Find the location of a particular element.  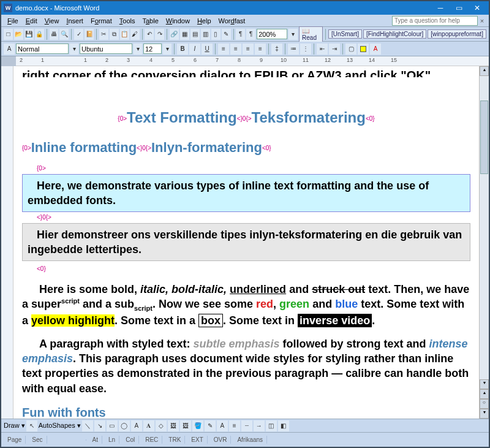

insert-table-icon: ▤ is located at coordinates (195, 34).